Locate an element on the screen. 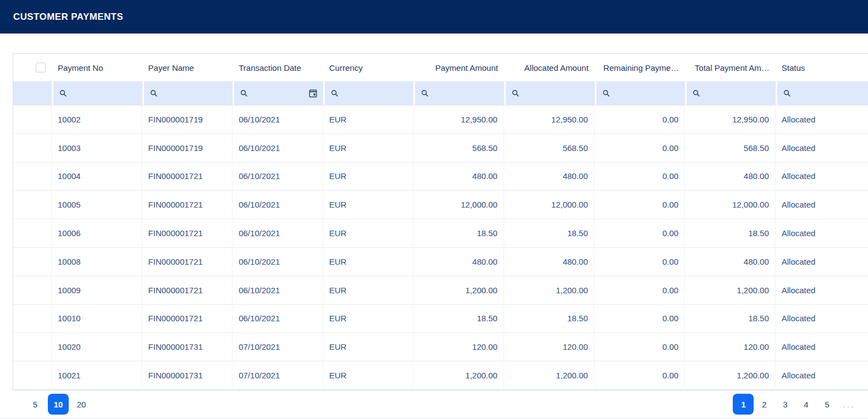  select-all-checkbox is located at coordinates (41, 68).